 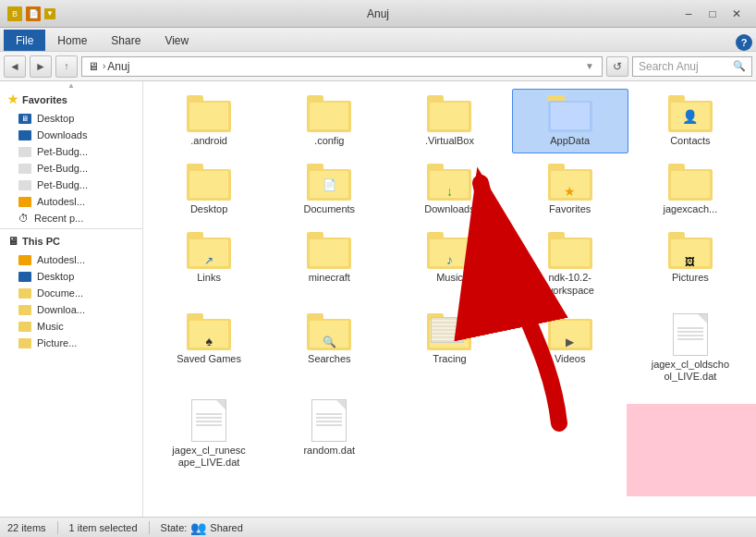 What do you see at coordinates (570, 264) in the screenshot?
I see `file-ndk: ndk-10.2-workspace` at bounding box center [570, 264].